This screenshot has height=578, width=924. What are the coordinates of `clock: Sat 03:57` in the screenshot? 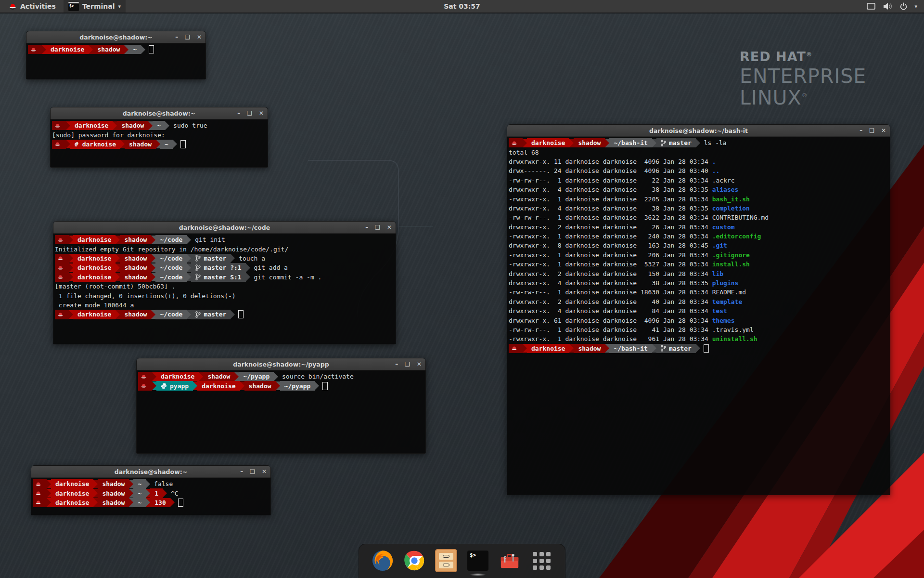 It's located at (462, 6).